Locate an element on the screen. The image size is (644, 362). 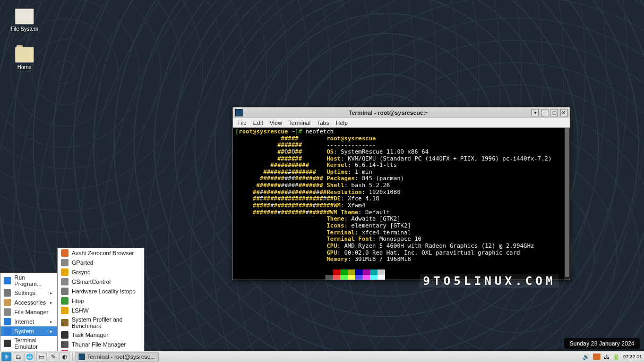
notification-icon is located at coordinates (597, 357).